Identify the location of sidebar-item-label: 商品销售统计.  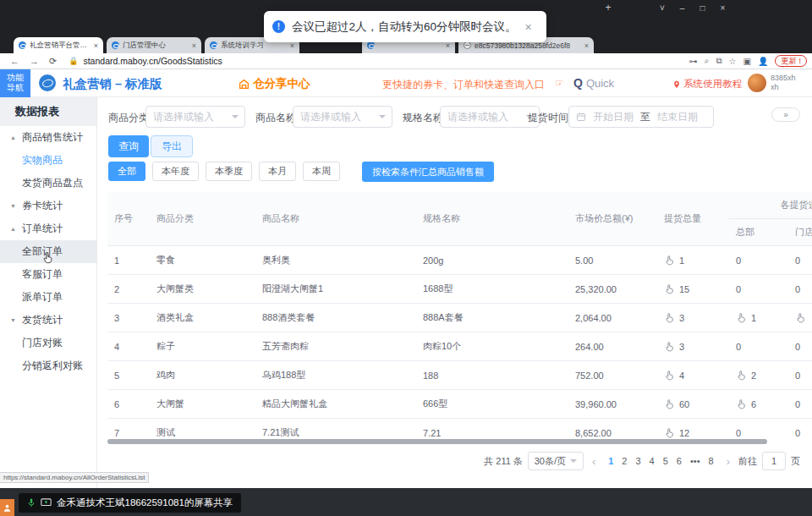
(52, 137).